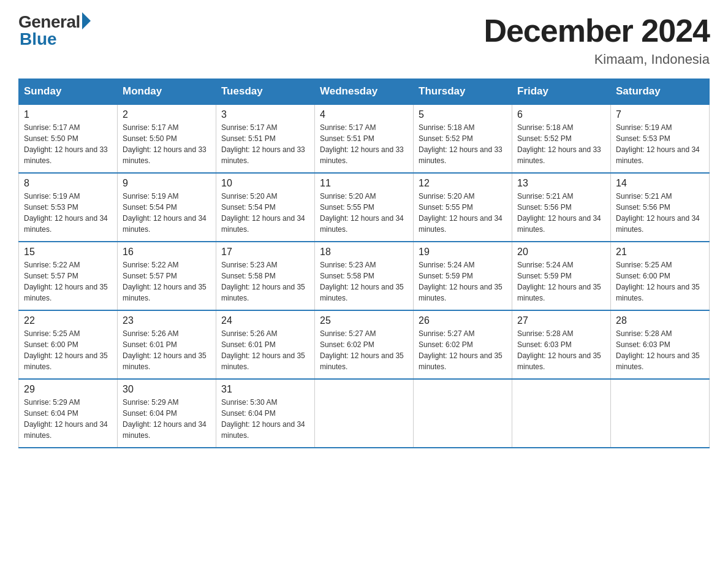 Image resolution: width=728 pixels, height=563 pixels. Describe the element at coordinates (463, 276) in the screenshot. I see `calendar-cell: 19Sunrise: 5:24 AMSunset: 5:59 PMDayligh…` at that location.